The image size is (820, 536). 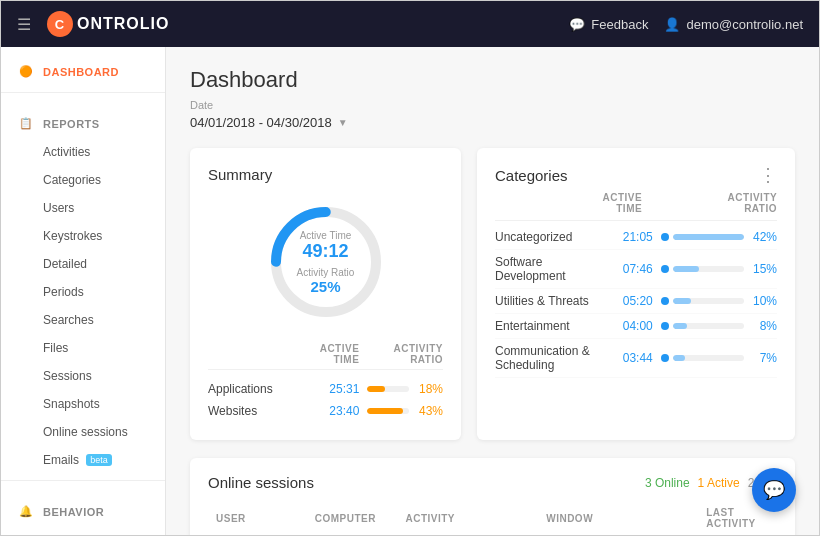 I want to click on sidebar-item-dashboard: 🟠 DASHBOARD, so click(x=83, y=72).